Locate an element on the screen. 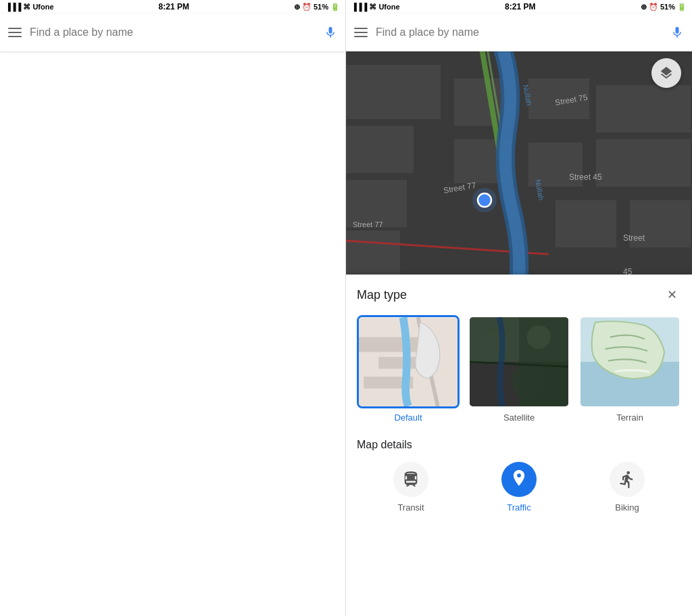 The height and width of the screenshot is (616, 692). battery-label: 51% is located at coordinates (321, 7).